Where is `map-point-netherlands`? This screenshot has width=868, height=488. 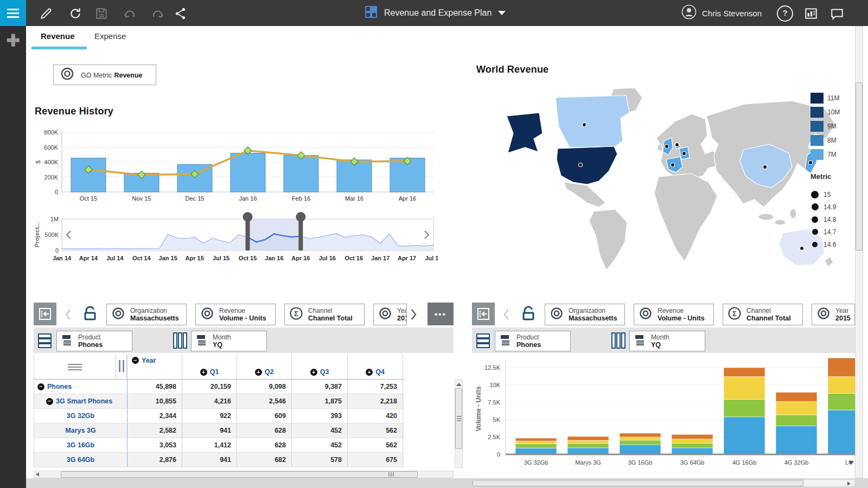 map-point-netherlands is located at coordinates (677, 145).